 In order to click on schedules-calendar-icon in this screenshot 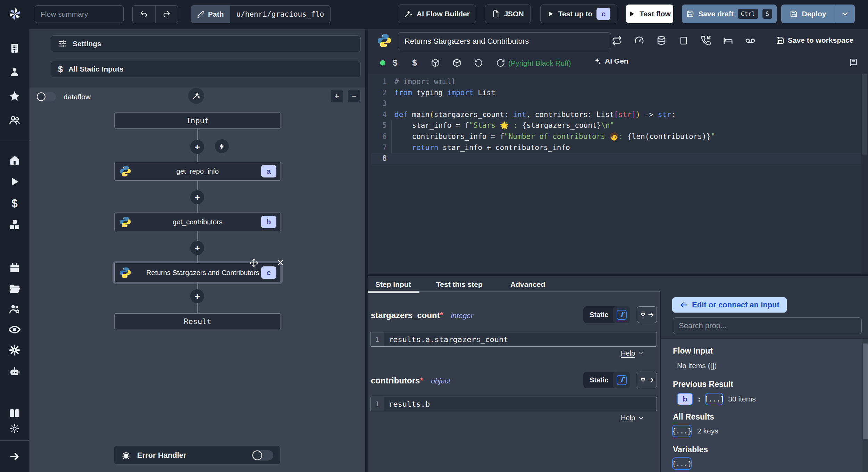, I will do `click(15, 268)`.